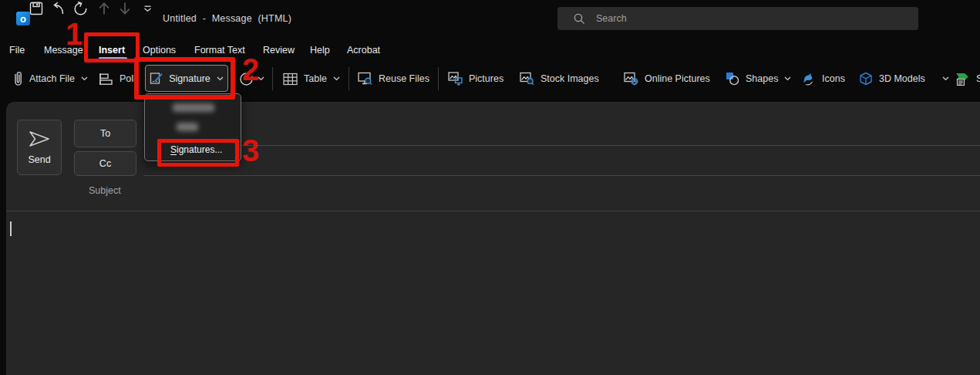 This screenshot has width=980, height=375. I want to click on window-title: Untitled - Message (HTML), so click(227, 19).